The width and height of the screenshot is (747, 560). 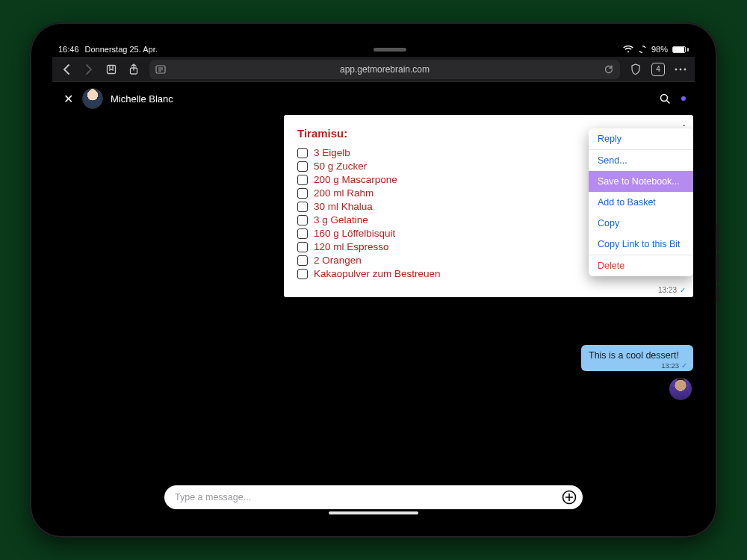 I want to click on ctx-copy-link: Copy Link to this Bit, so click(x=641, y=244).